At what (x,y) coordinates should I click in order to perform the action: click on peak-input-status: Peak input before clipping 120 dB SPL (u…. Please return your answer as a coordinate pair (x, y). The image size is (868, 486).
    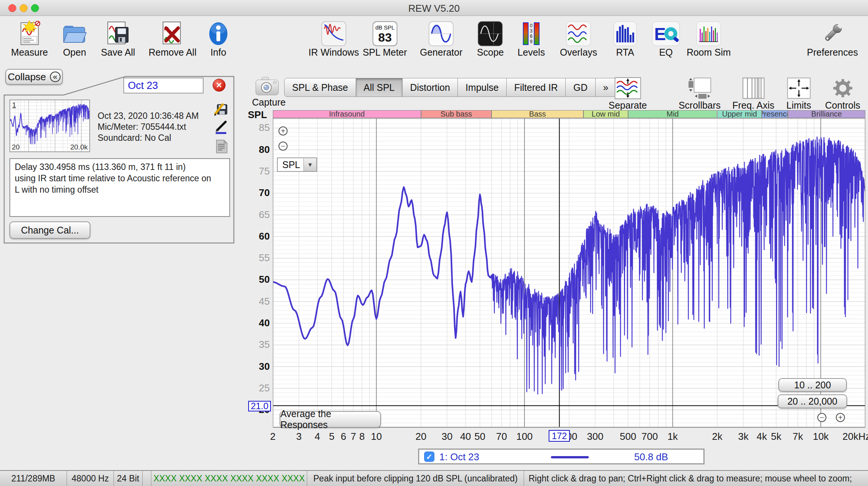
    Looking at the image, I should click on (415, 478).